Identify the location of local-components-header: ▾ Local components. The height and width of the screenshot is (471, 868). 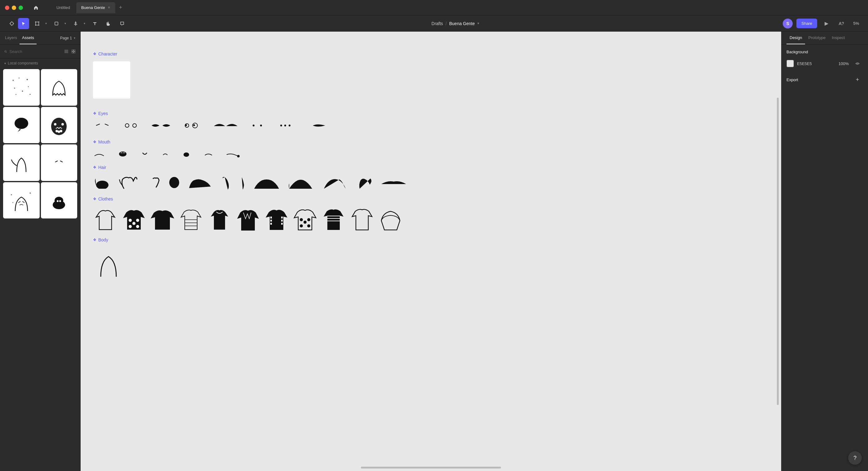
(40, 63).